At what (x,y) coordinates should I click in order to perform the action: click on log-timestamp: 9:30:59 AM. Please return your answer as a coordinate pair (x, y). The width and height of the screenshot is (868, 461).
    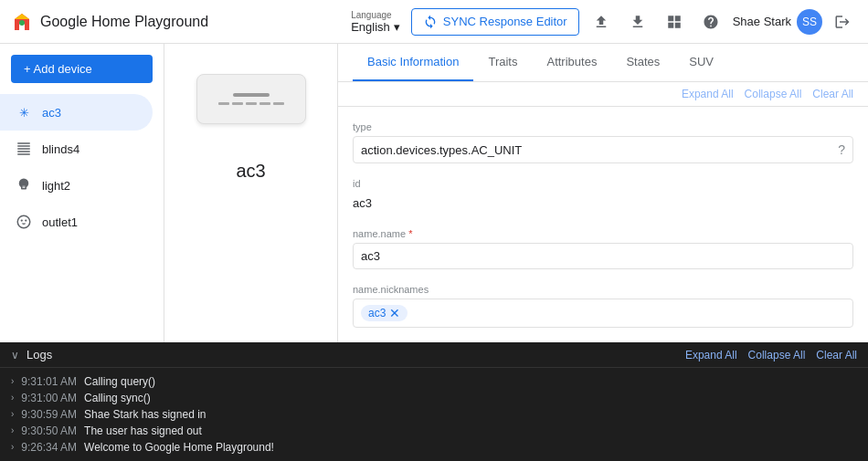
    Looking at the image, I should click on (49, 414).